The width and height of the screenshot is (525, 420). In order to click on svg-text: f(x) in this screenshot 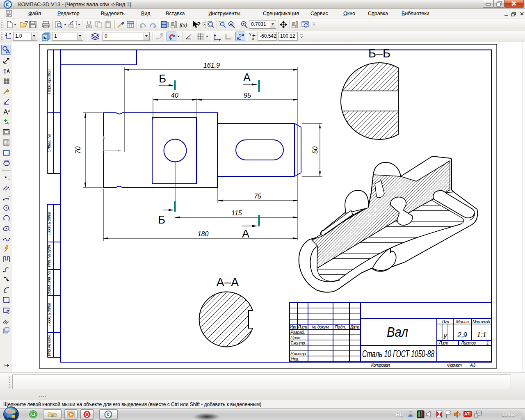, I will do `click(183, 25)`.